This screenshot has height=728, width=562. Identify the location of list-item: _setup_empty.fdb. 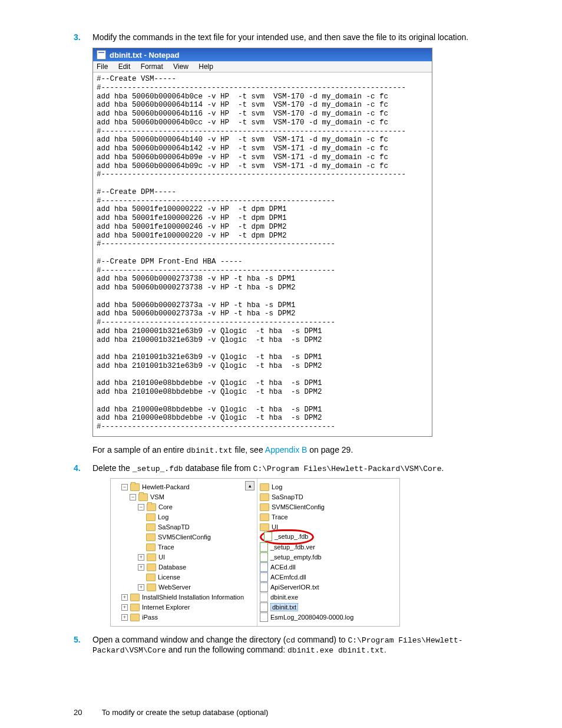
(296, 557).